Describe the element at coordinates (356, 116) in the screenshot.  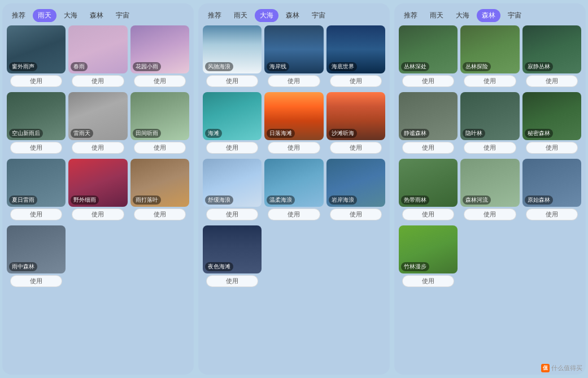
I see `card-image: 沙滩听海` at that location.